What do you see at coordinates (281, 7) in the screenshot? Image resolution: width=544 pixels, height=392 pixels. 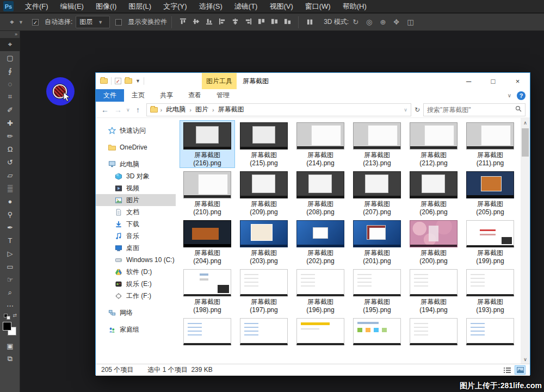 I see `menu-item: 视图(V)` at bounding box center [281, 7].